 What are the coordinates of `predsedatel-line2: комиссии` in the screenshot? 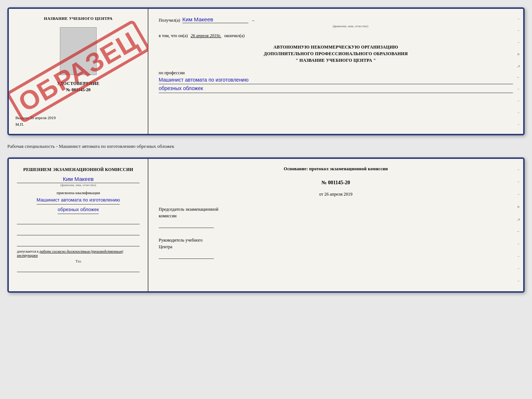 It's located at (336, 216).